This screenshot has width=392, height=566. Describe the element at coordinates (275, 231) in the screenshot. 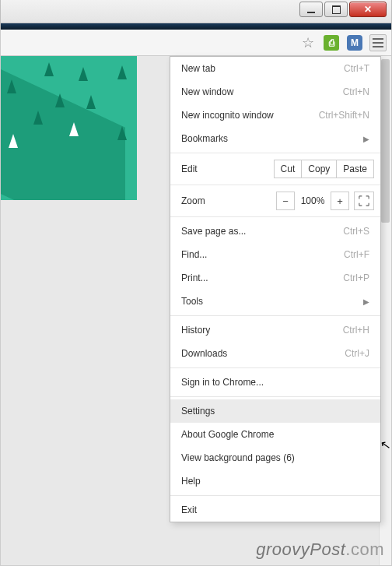

I see `menu-item-save-page-as: Save page as... Ctrl+S` at that location.